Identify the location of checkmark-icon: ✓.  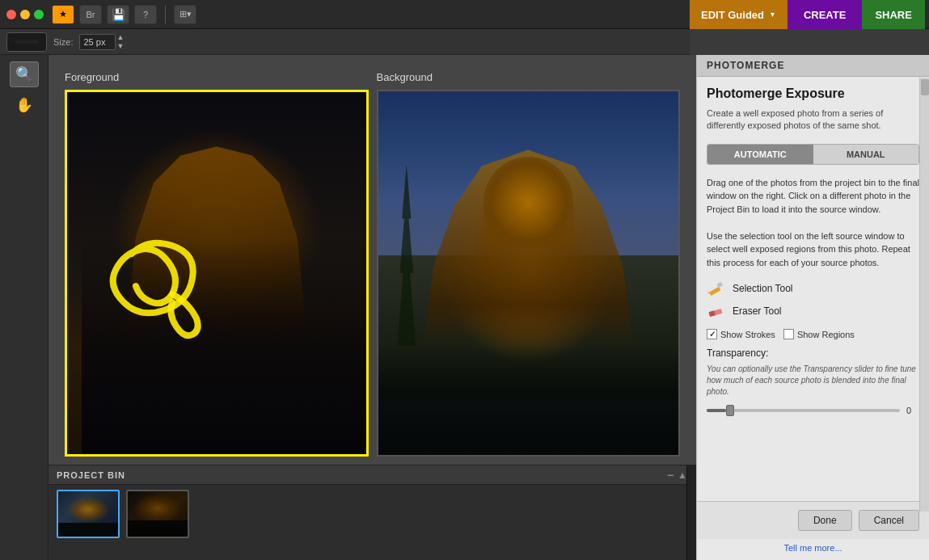
(712, 335).